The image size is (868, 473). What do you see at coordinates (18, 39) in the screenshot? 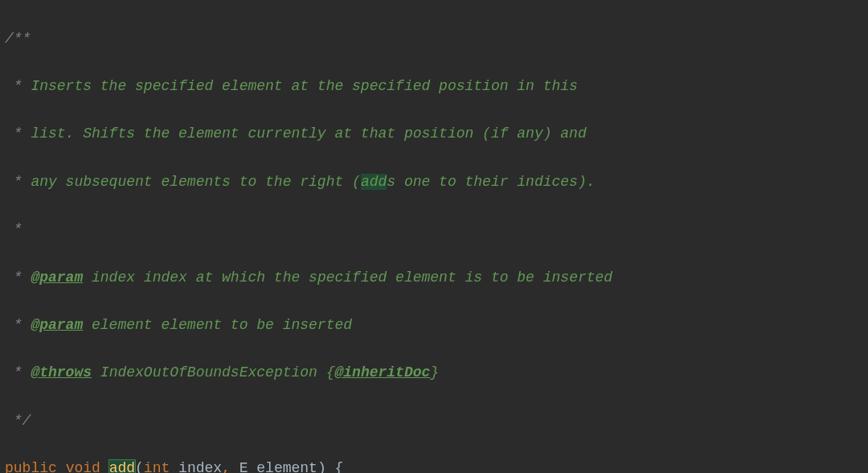
I see `javadoc-open: /**` at bounding box center [18, 39].